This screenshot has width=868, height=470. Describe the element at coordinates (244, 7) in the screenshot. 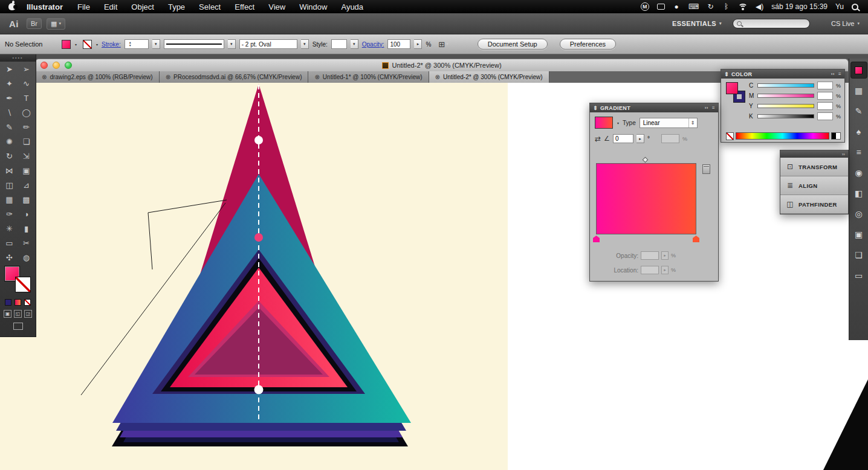

I see `menu-effect: Effect` at that location.